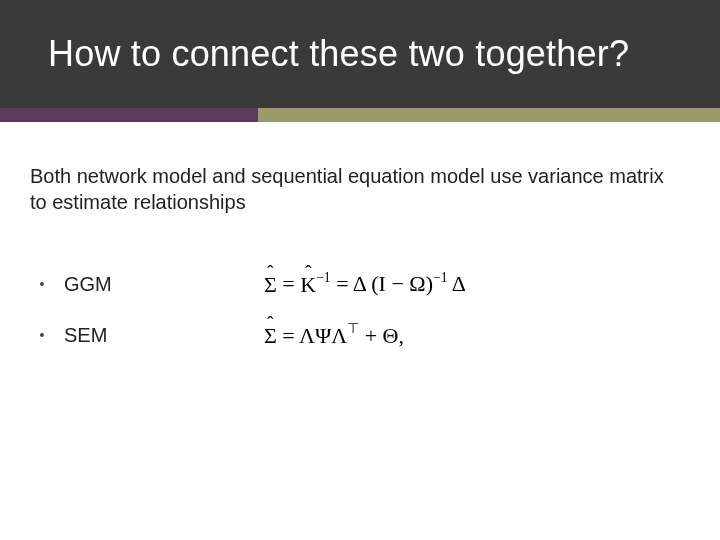  Describe the element at coordinates (338, 54) in the screenshot. I see `slide-title: How to connect these two together?` at that location.